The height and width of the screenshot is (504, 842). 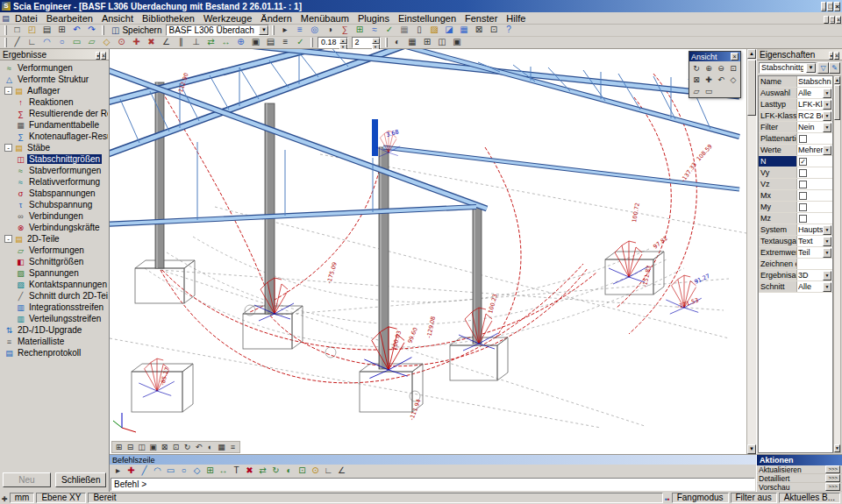 What do you see at coordinates (240, 42) in the screenshot?
I see `insert-tool-icon: ⊕` at bounding box center [240, 42].